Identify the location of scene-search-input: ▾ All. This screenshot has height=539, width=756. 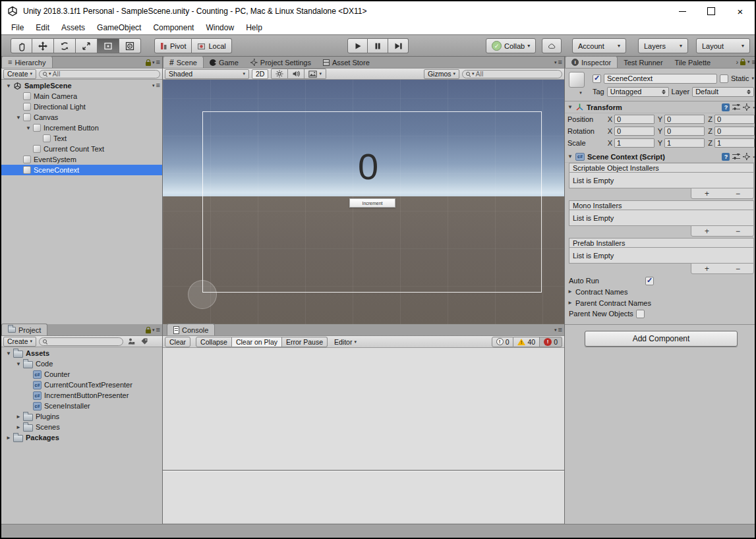
(512, 74).